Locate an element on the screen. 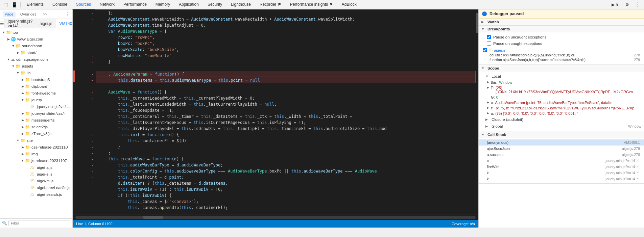 Image resolution: width=644 pixels, height=237 pixels. scope-local-header: ▼ Local is located at coordinates (561, 76).